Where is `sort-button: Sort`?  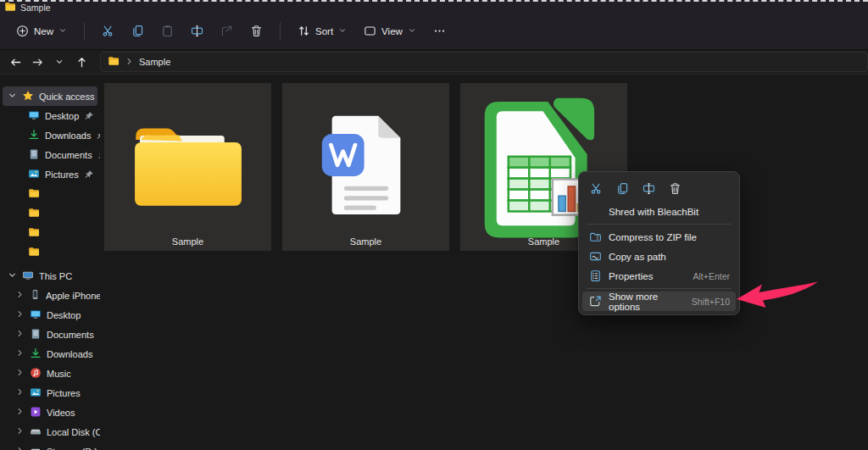 sort-button: Sort is located at coordinates (322, 32).